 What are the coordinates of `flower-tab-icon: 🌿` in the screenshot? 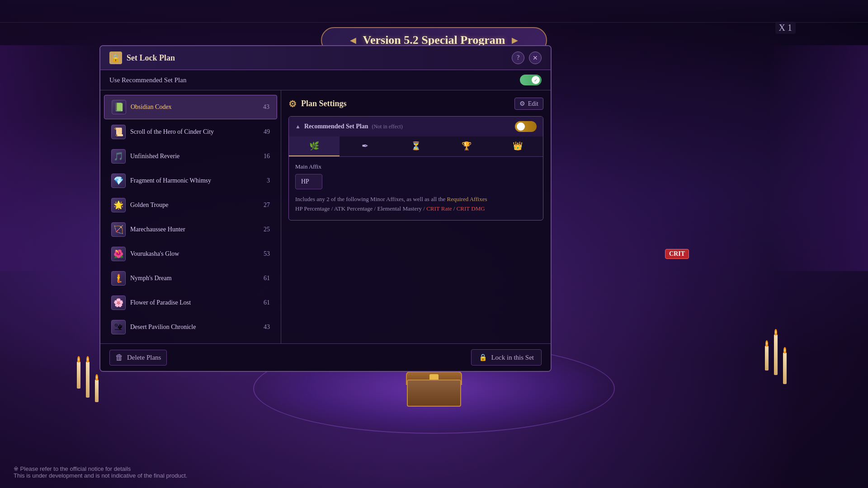 It's located at (314, 146).